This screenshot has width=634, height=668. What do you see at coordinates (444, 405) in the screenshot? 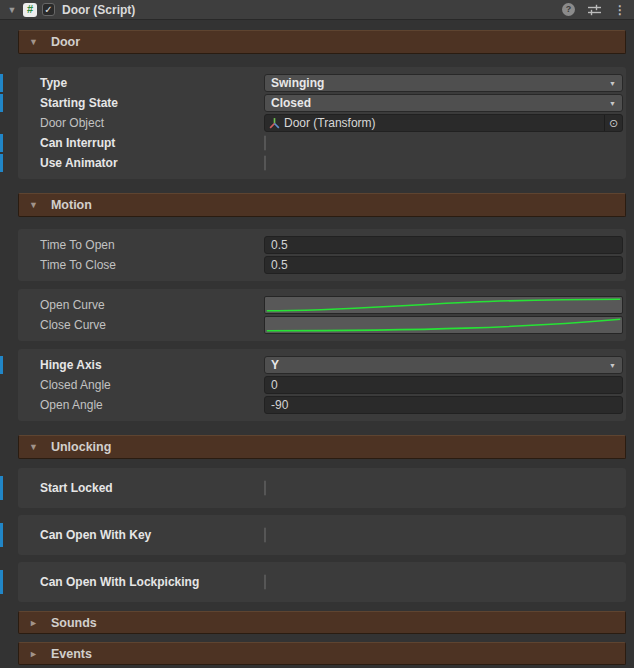
I see `open-angle-input: -90` at bounding box center [444, 405].